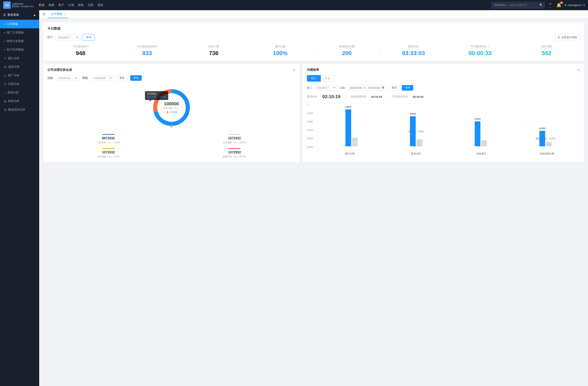 This screenshot has width=588, height=386. What do you see at coordinates (100, 5) in the screenshot?
I see `nav-item-报名: 报名` at bounding box center [100, 5].